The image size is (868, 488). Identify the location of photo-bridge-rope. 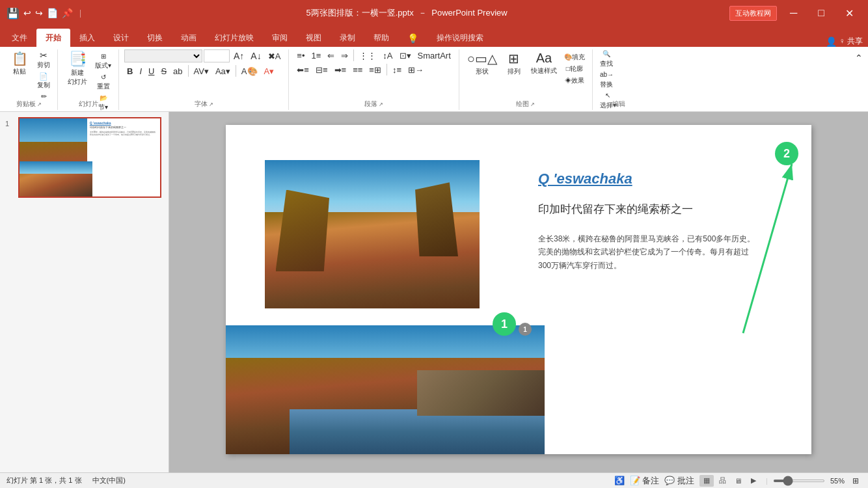
(481, 393).